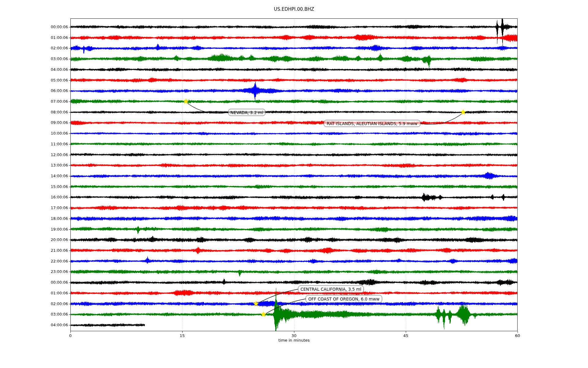 This screenshot has height=368, width=588. Describe the element at coordinates (331, 289) in the screenshot. I see `event-label-central-california: CENTRAL CALIFORNIA, 3.5 ml` at that location.